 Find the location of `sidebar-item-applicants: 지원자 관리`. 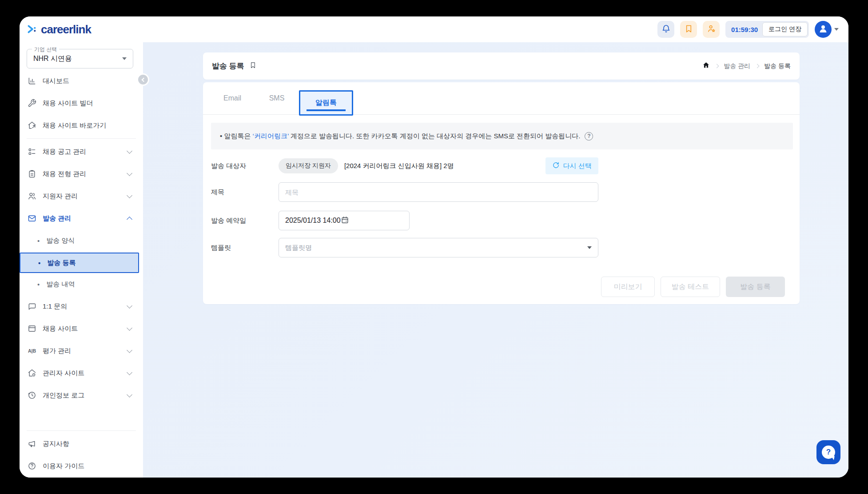

sidebar-item-applicants: 지원자 관리 is located at coordinates (81, 196).